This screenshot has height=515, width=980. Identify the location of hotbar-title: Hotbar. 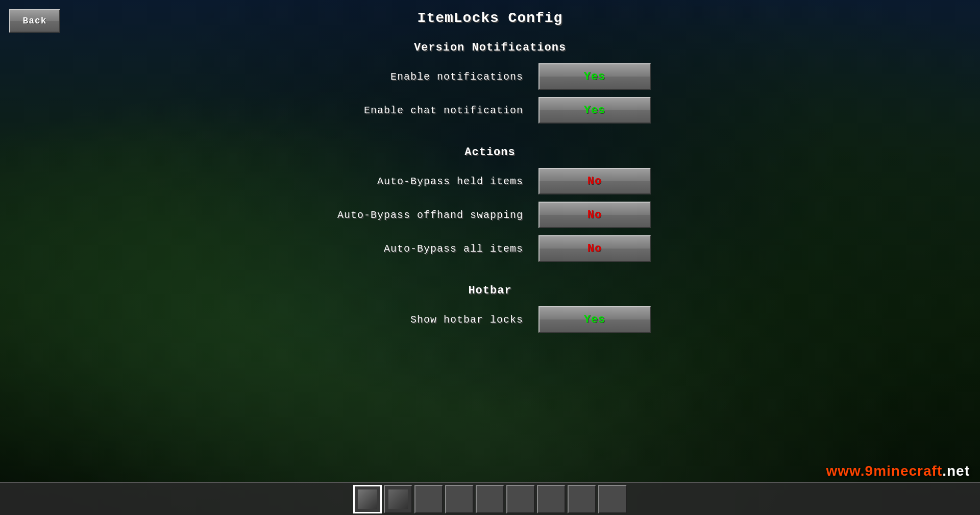
(490, 291).